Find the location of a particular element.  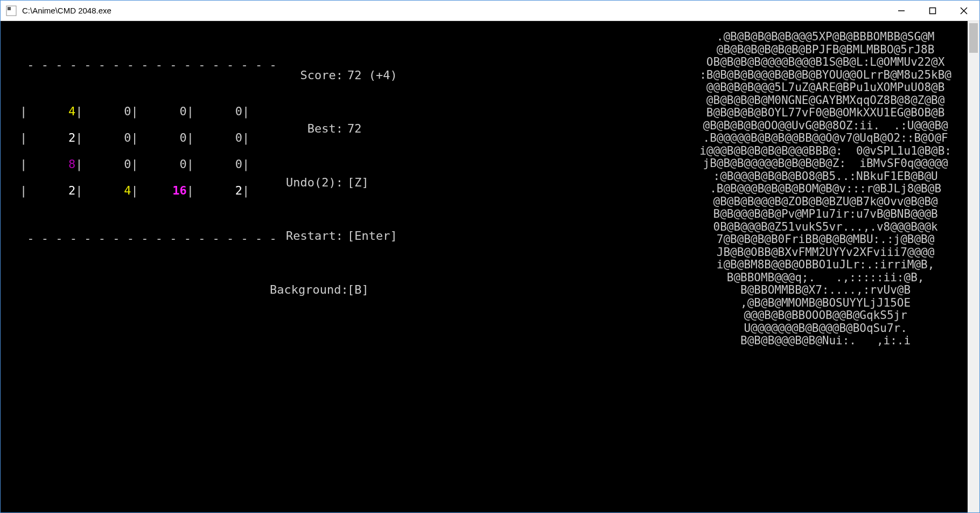

best-row: Best:72 is located at coordinates (334, 129).